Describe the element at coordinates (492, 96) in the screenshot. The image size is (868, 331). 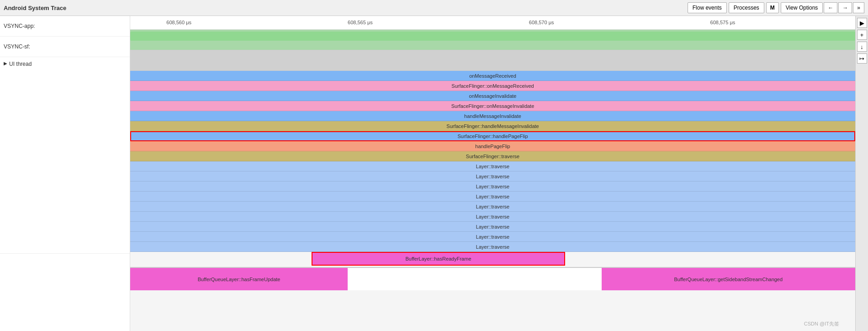
I see `event-onMessageInvalidate: onMessageInvalidate` at that location.